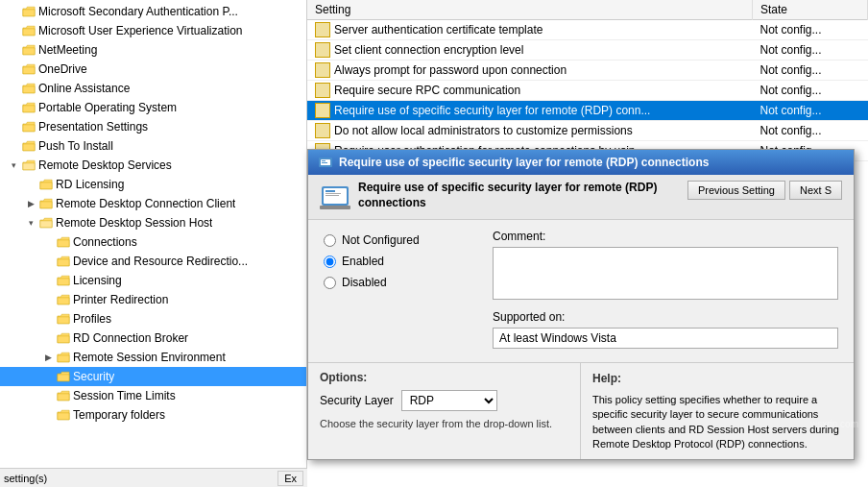 Image resolution: width=868 pixels, height=487 pixels. What do you see at coordinates (588, 50) in the screenshot?
I see `table-row: Set client connection encryption level N…` at bounding box center [588, 50].